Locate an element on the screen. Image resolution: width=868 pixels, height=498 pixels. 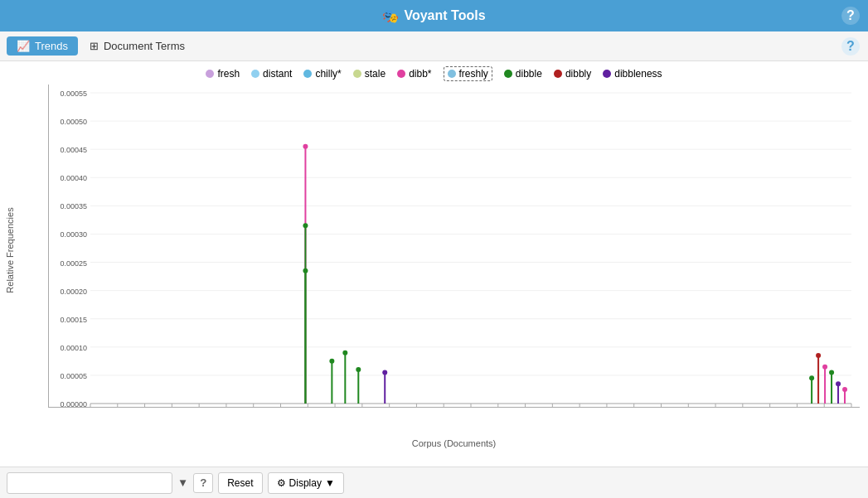
legend-label-freshly: freshly is located at coordinates (474, 74).